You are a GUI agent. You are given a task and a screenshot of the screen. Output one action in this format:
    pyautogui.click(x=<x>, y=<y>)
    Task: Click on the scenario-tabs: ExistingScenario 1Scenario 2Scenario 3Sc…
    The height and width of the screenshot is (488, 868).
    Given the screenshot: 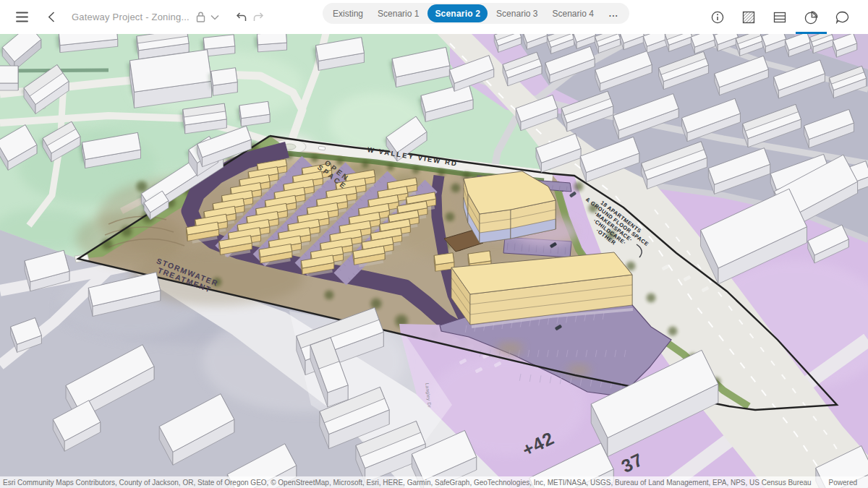 What is the action you would take?
    pyautogui.click(x=476, y=13)
    